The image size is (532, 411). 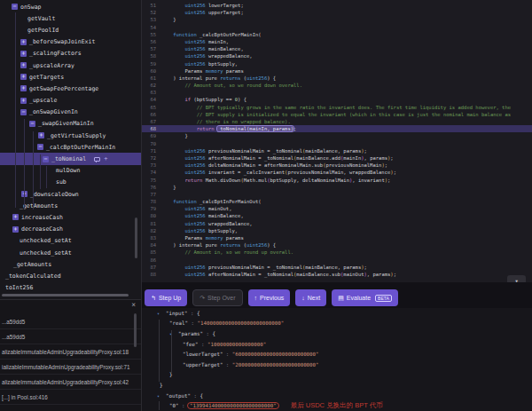 I want to click on line-number: 52, so click(x=152, y=12).